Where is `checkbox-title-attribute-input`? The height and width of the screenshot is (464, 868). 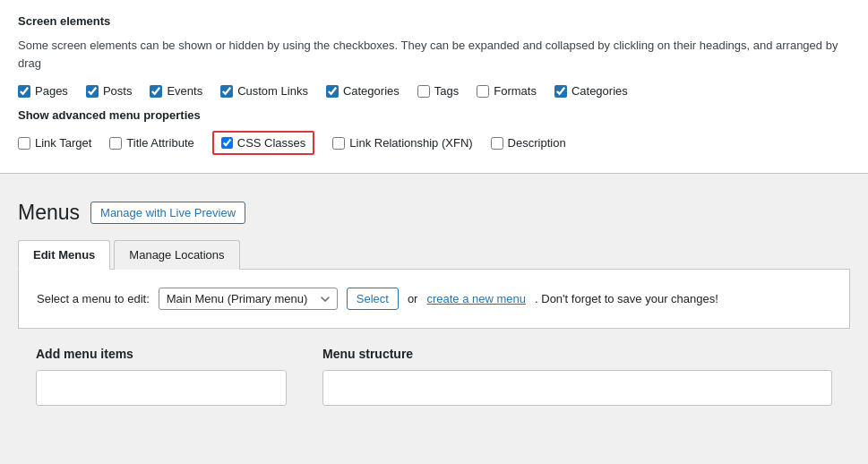 checkbox-title-attribute-input is located at coordinates (116, 143).